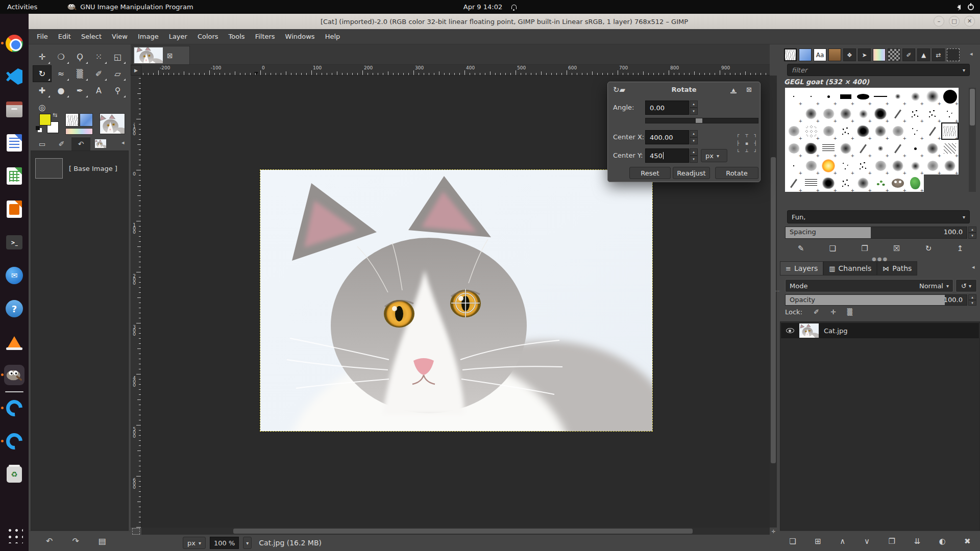 The height and width of the screenshot is (551, 980). I want to click on quick-mask-toggle, so click(136, 532).